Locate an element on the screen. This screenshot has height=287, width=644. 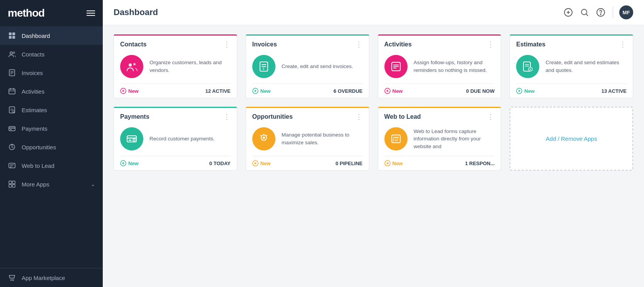
card-activities-menu: ⋮ is located at coordinates (491, 44).